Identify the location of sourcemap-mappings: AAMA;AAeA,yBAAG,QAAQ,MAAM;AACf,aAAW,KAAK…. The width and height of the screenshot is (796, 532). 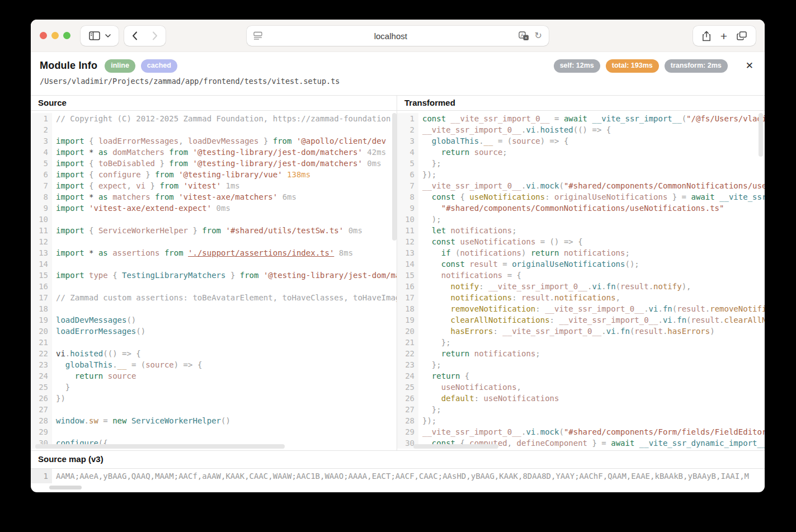
(408, 476).